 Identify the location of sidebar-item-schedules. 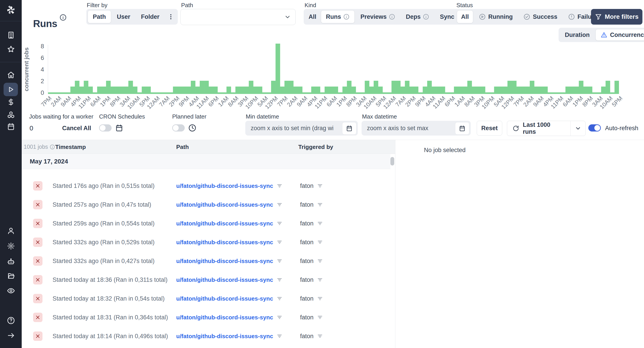
(11, 126).